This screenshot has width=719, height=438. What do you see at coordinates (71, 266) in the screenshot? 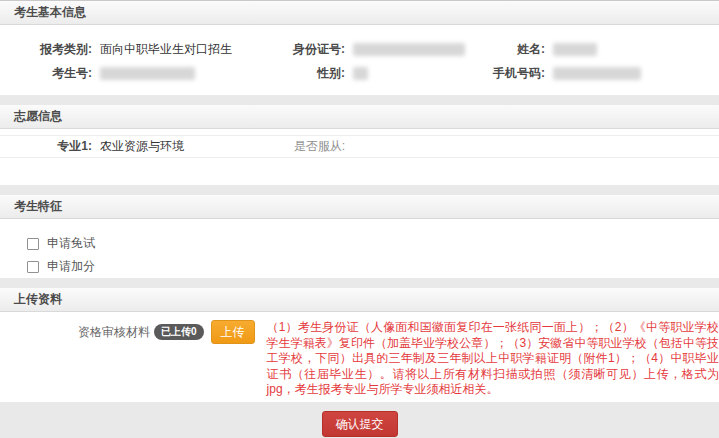
I see `bonus-checkbox-label: 申请加分` at bounding box center [71, 266].